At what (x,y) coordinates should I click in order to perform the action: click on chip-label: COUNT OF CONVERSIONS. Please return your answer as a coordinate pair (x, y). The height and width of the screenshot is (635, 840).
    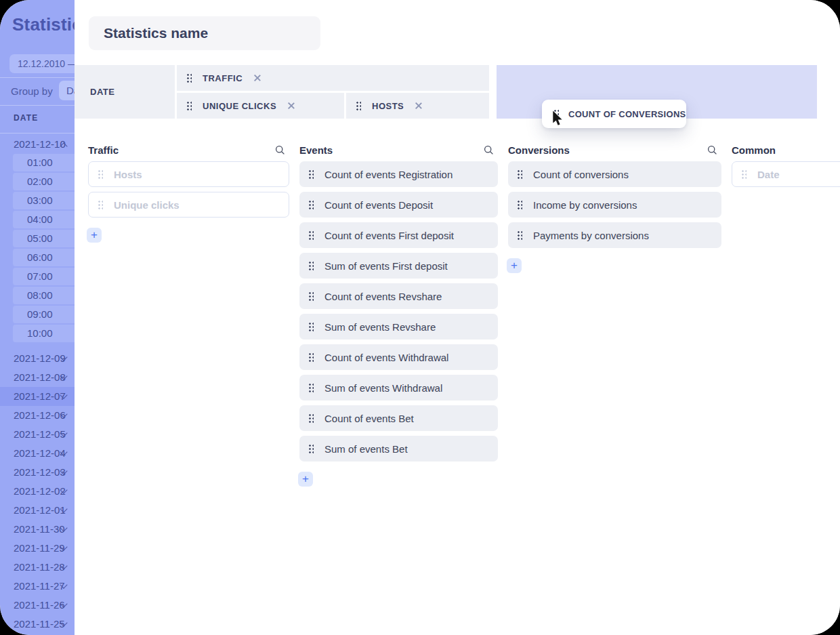
    Looking at the image, I should click on (627, 114).